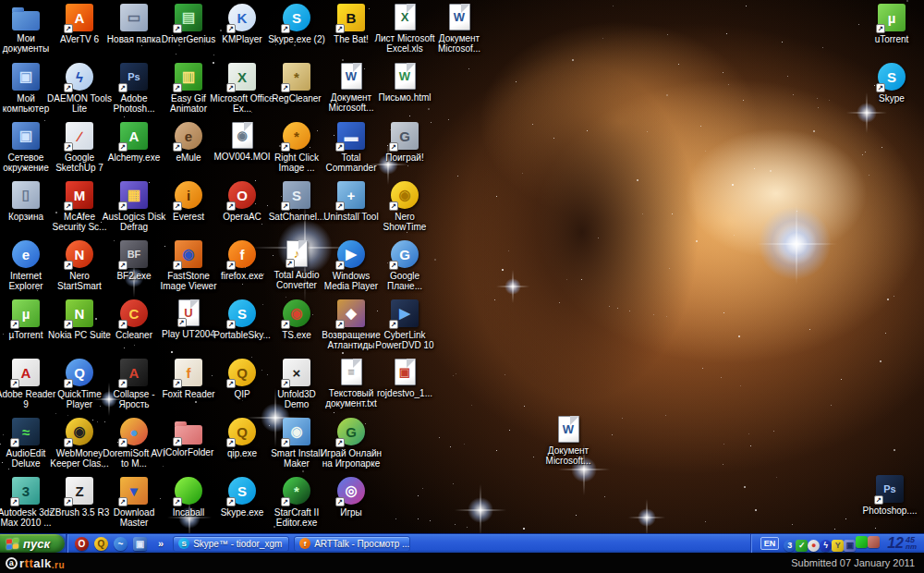 This screenshot has height=573, width=924. Describe the element at coordinates (405, 379) in the screenshot. I see `desktop-icon: ▣rojdestvo_1...` at that location.